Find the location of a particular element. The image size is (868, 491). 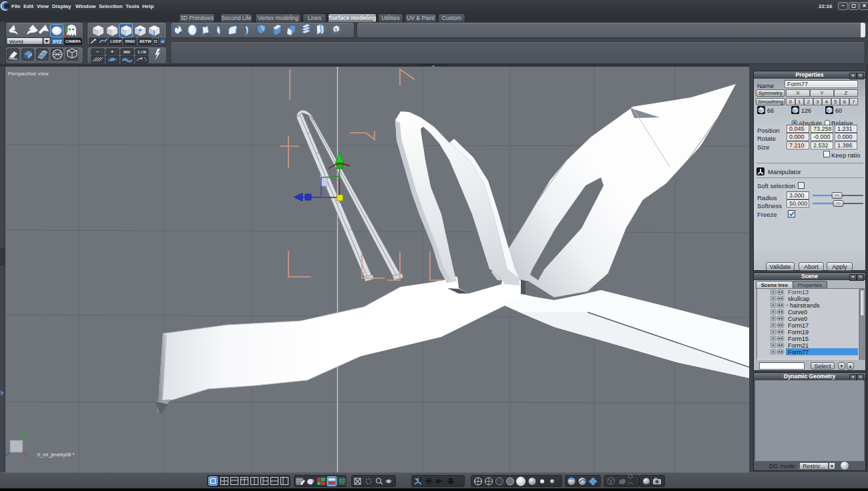

svg-text: World is located at coordinates (16, 41).